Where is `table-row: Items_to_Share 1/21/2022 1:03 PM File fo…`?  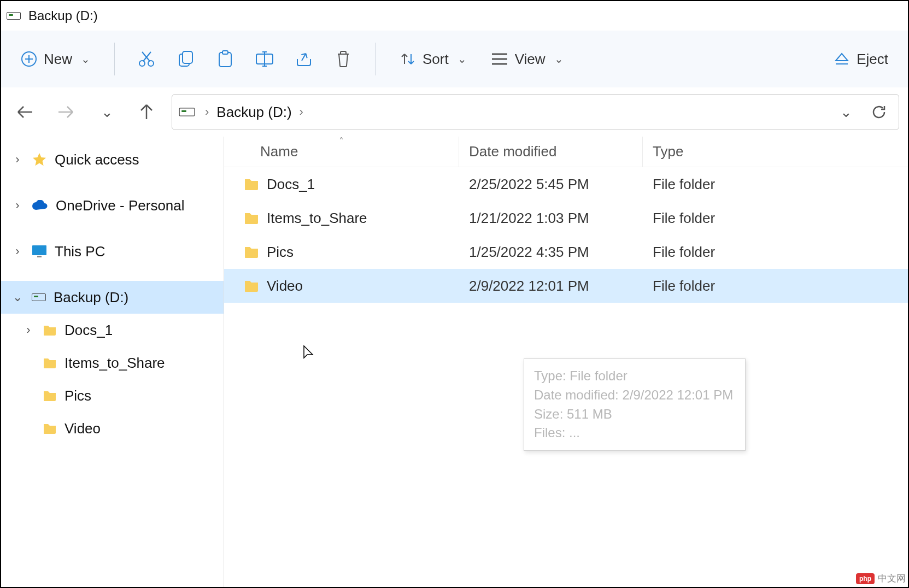
table-row: Items_to_Share 1/21/2022 1:03 PM File fo… is located at coordinates (566, 218).